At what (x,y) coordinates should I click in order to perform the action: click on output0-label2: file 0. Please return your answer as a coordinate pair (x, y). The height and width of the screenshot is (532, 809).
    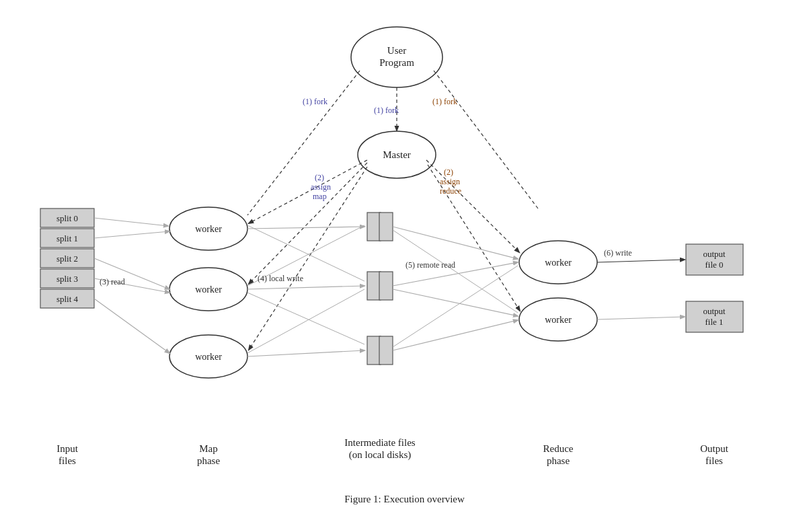
    Looking at the image, I should click on (714, 265).